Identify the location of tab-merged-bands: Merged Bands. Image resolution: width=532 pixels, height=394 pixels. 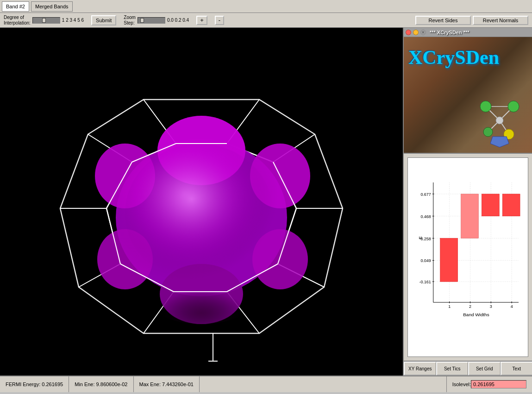
(52, 6).